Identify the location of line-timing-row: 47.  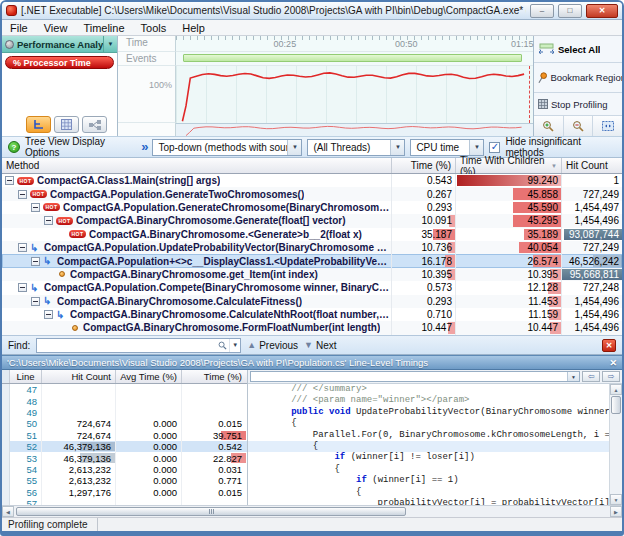
(124, 390).